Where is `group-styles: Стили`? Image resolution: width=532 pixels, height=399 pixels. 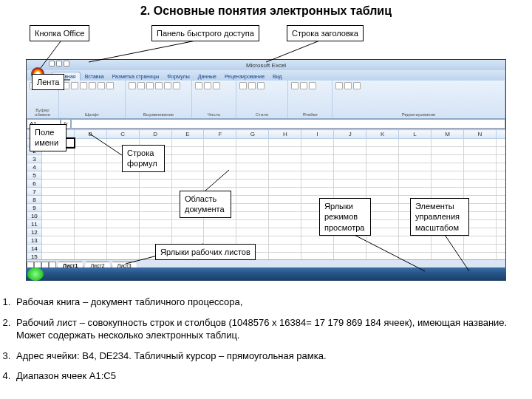 group-styles: Стили is located at coordinates (262, 99).